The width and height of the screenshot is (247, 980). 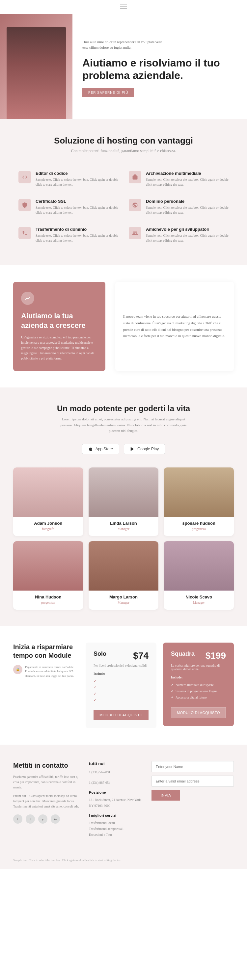 I want to click on team-card-3: Nina Hudson progettista, so click(x=48, y=576).